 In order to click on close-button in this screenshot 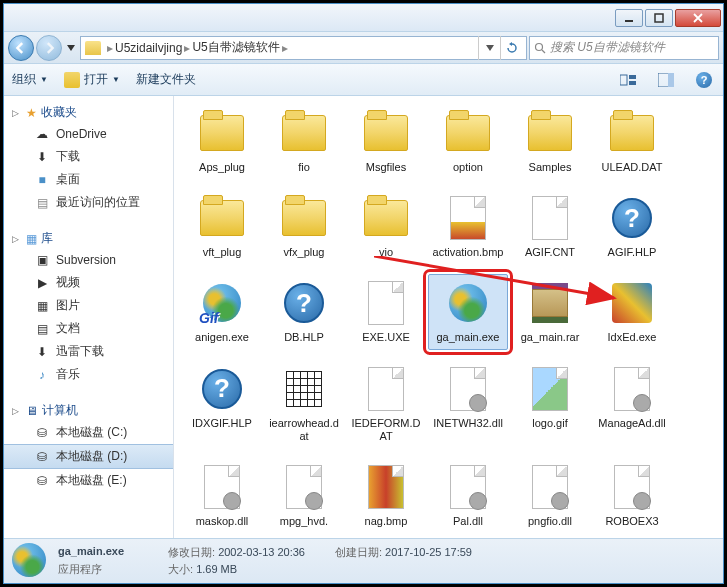, I will do `click(698, 18)`.